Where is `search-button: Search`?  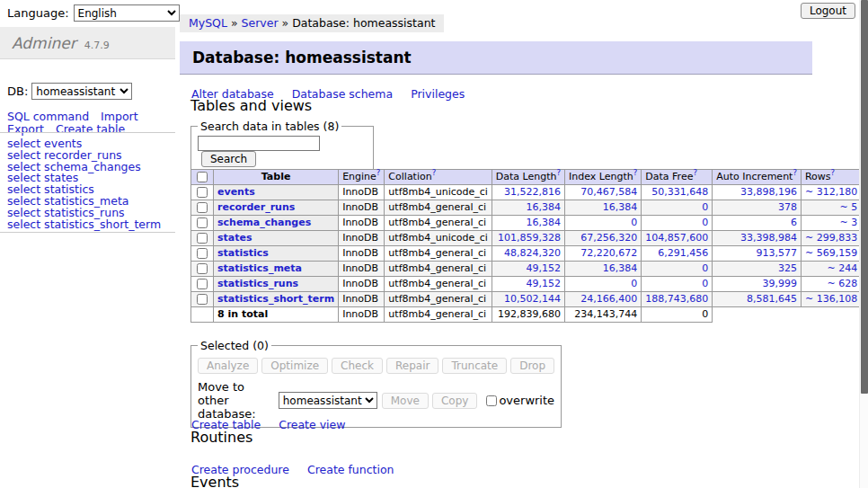
search-button: Search is located at coordinates (228, 159).